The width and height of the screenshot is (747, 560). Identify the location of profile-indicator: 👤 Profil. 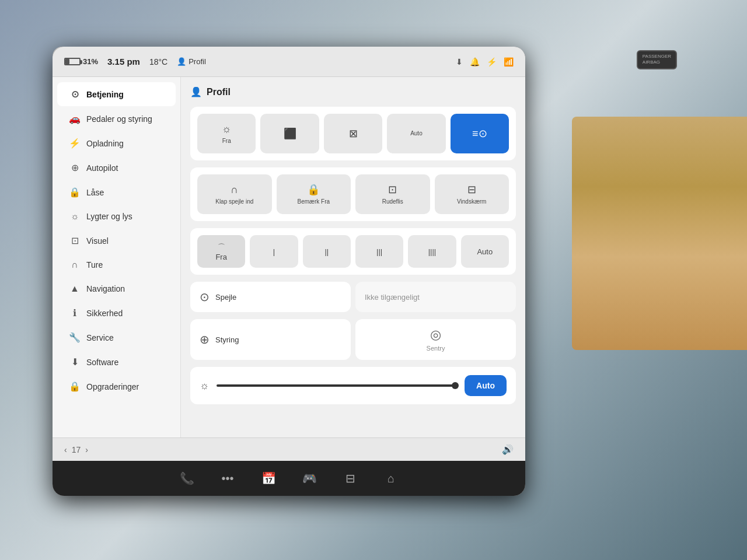
(191, 62).